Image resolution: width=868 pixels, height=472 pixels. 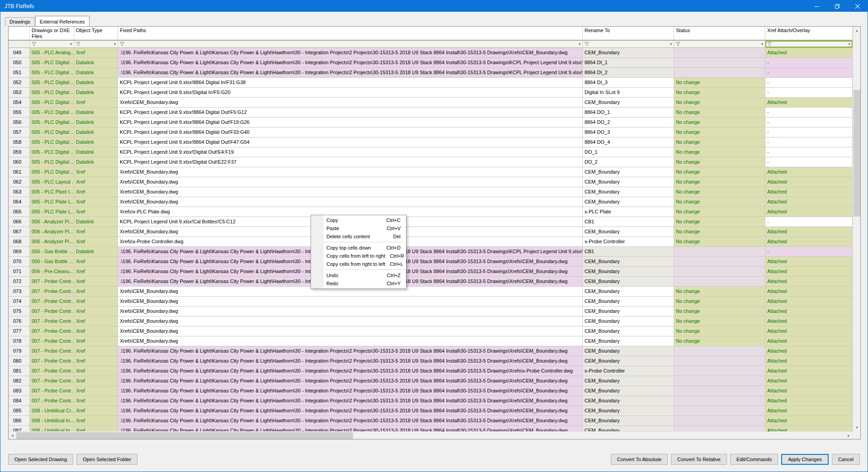 What do you see at coordinates (19, 113) in the screenshot?
I see `cell-num: 055` at bounding box center [19, 113].